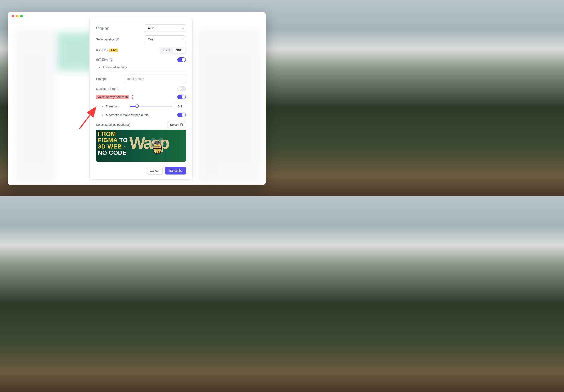 Image resolution: width=564 pixels, height=392 pixels. What do you see at coordinates (182, 125) in the screenshot?
I see `file-icon` at bounding box center [182, 125].